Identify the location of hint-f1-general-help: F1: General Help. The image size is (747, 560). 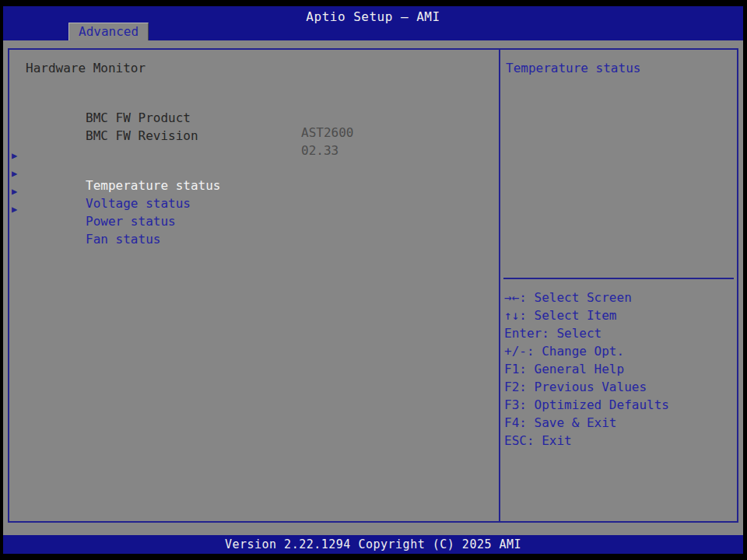
(564, 369).